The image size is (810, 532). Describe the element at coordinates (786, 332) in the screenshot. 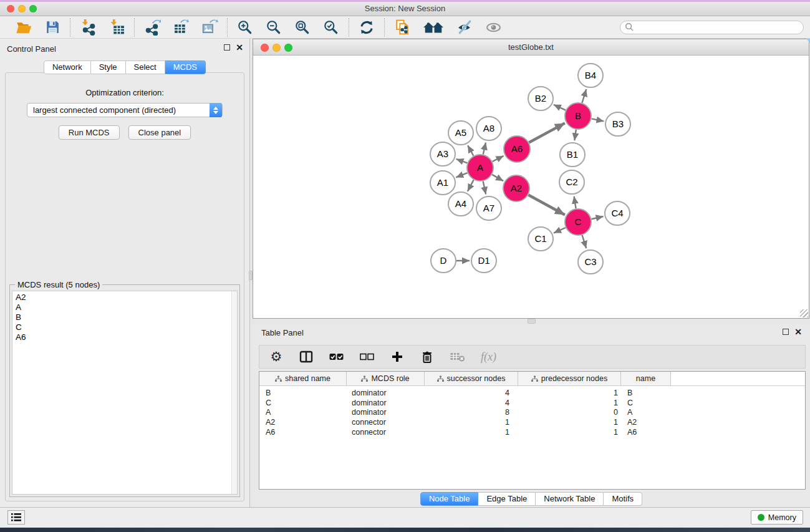

I see `float-table-panel-icon` at that location.